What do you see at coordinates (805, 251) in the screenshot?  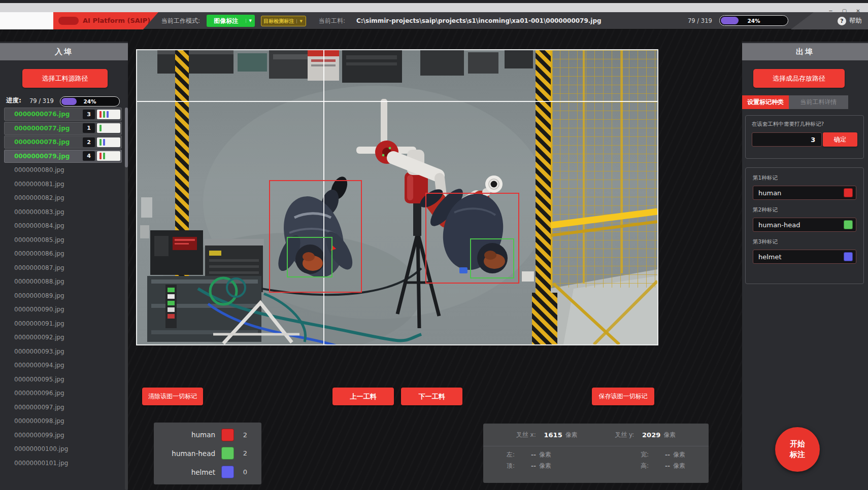 I see `marker-field: 第3种标记 helmet` at bounding box center [805, 251].